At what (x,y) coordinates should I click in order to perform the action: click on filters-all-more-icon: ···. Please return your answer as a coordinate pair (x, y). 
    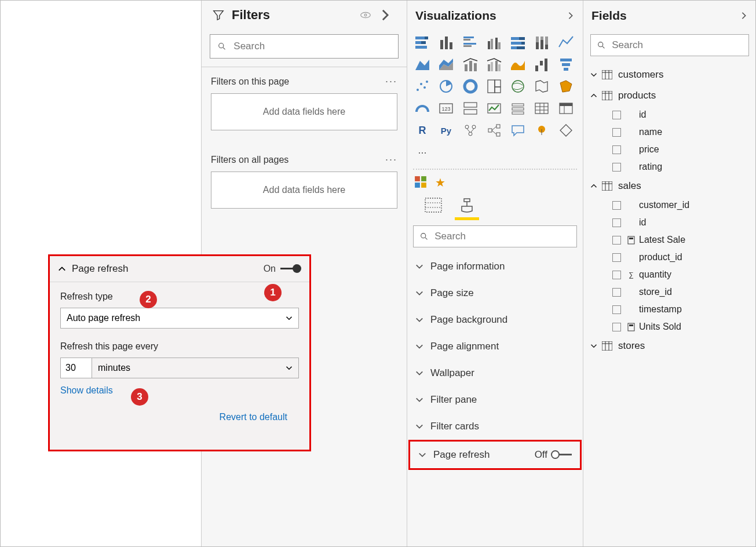
    Looking at the image, I should click on (392, 160).